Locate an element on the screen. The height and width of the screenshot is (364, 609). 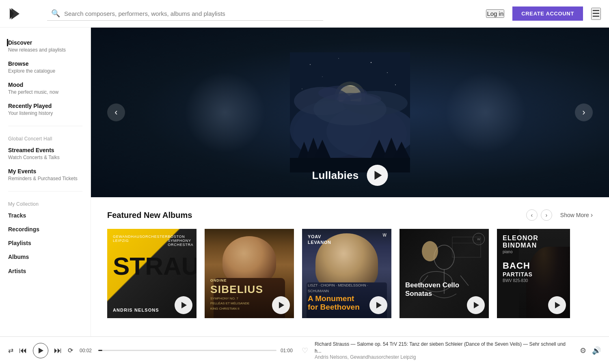
strauss-label-left: GEWANDHAUSORCHESTER LEIPZIG is located at coordinates (140, 241).